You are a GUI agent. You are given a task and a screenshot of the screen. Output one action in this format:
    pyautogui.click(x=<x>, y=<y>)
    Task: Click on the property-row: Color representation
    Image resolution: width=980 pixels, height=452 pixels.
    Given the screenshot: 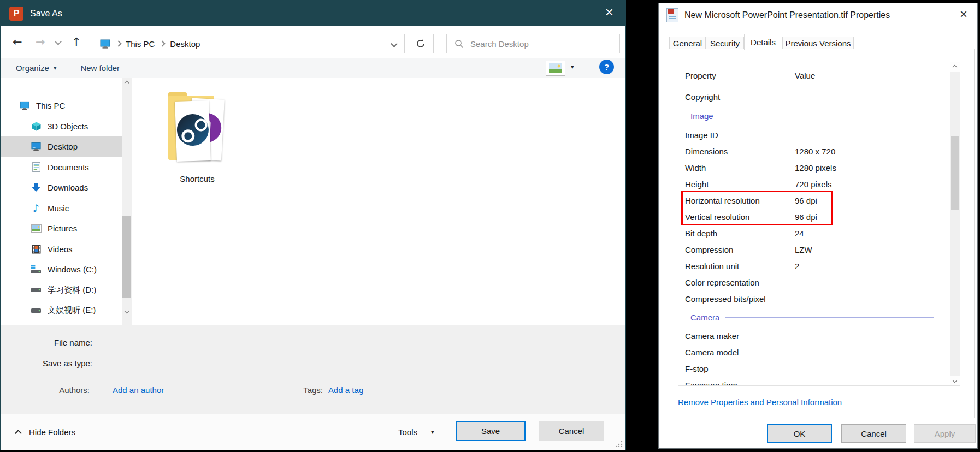 What is the action you would take?
    pyautogui.click(x=815, y=282)
    